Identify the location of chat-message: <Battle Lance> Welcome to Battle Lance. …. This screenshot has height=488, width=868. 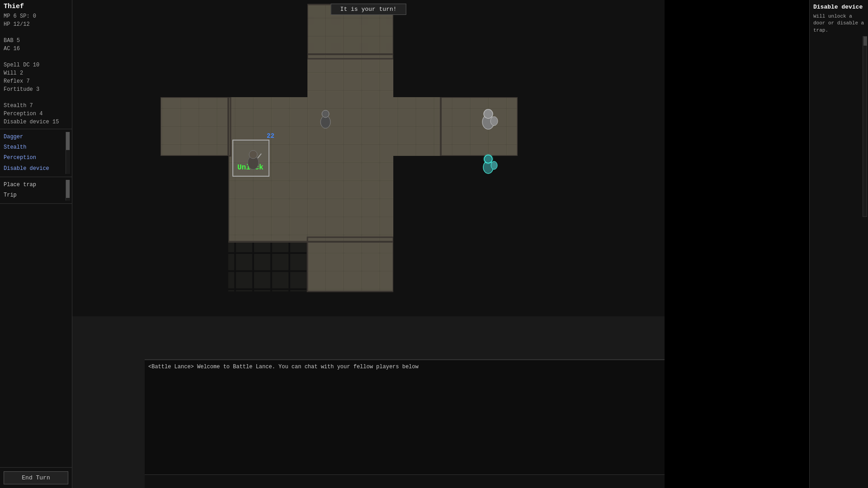
(283, 367).